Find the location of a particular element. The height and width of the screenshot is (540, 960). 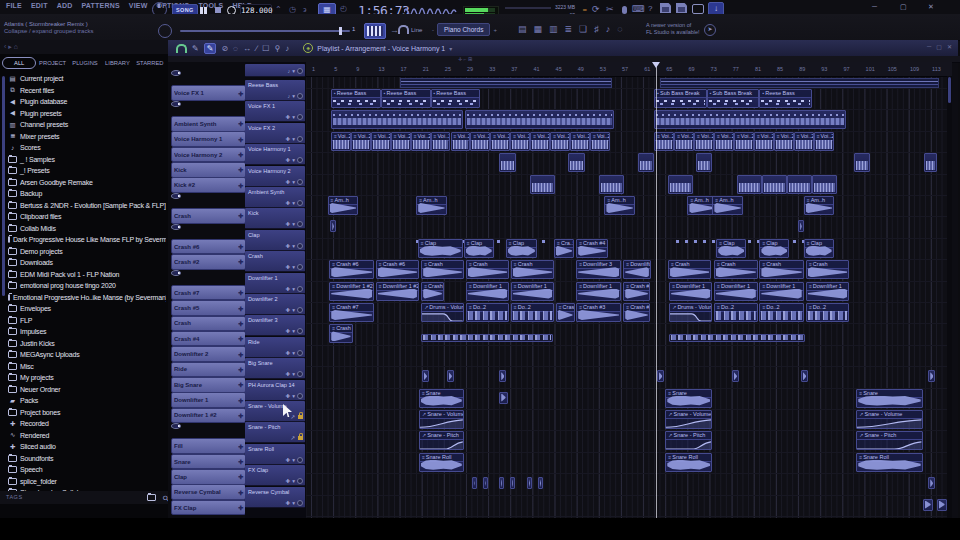

playhead is located at coordinates (656, 290).